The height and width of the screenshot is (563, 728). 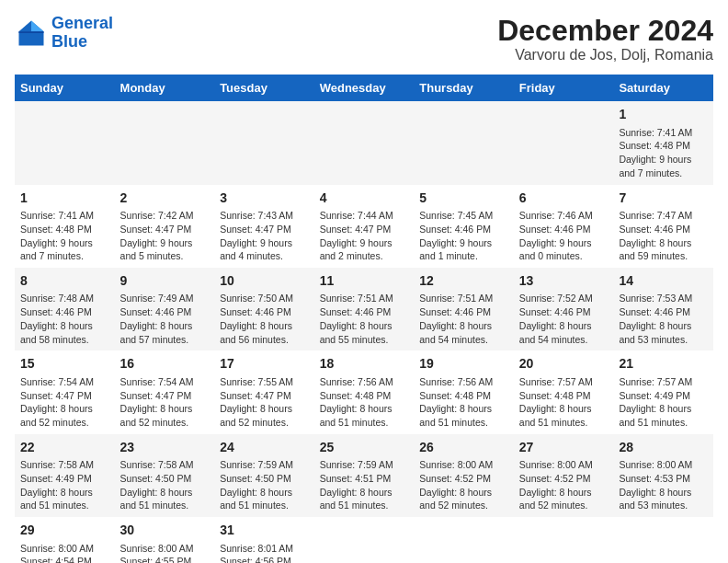 What do you see at coordinates (64, 318) in the screenshot?
I see `day-info: Sunrise: 7:48 AMSunset: 4:46 PMDaylight:…` at bounding box center [64, 318].